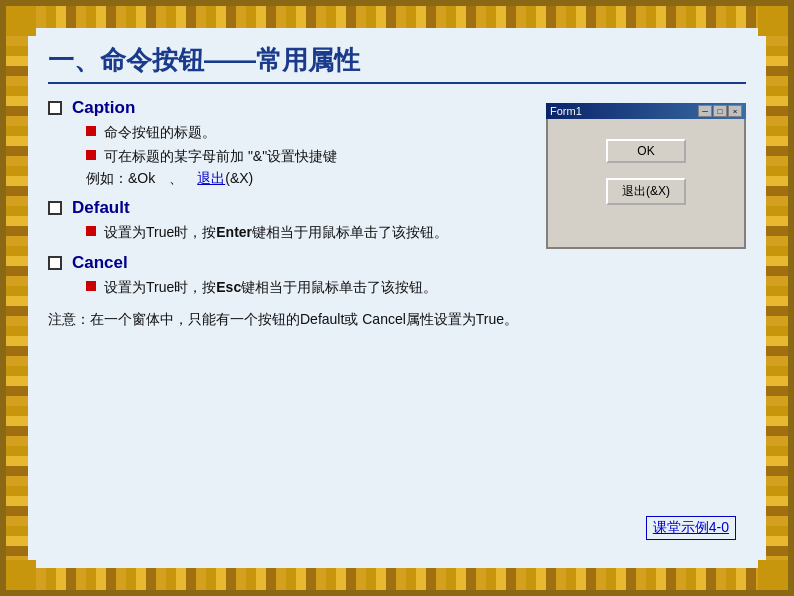  I want to click on corner-br, so click(773, 575).